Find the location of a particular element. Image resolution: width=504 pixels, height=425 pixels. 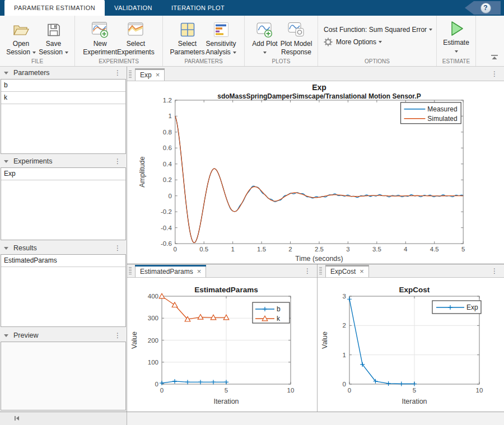

open-folder-icon is located at coordinates (21, 30).